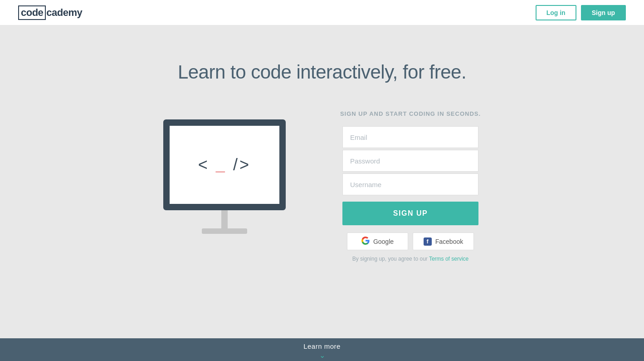 This screenshot has height=361, width=644. I want to click on header: codecademy Log in Sign up, so click(322, 13).